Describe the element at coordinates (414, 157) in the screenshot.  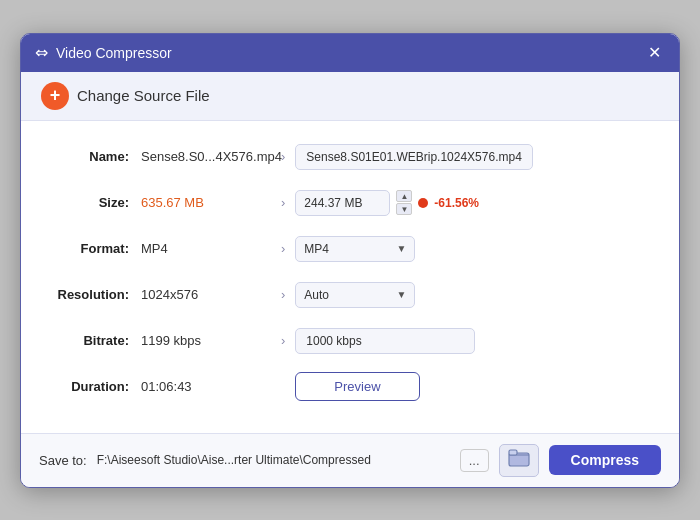
I see `name-output: Sense8.S01E01.WEBrip.1024X576.mp4` at that location.